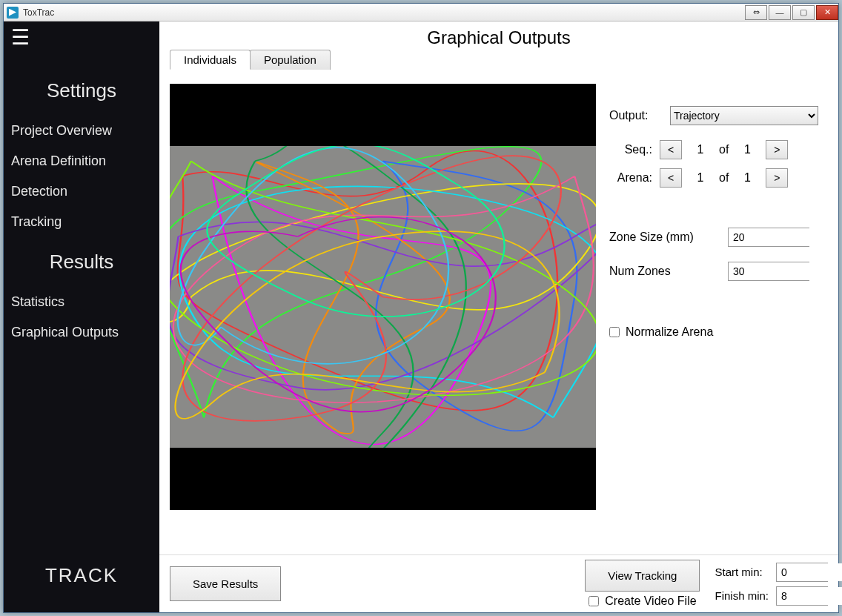 The height and width of the screenshot is (616, 842). Describe the element at coordinates (809, 596) in the screenshot. I see `finish-min-input` at that location.